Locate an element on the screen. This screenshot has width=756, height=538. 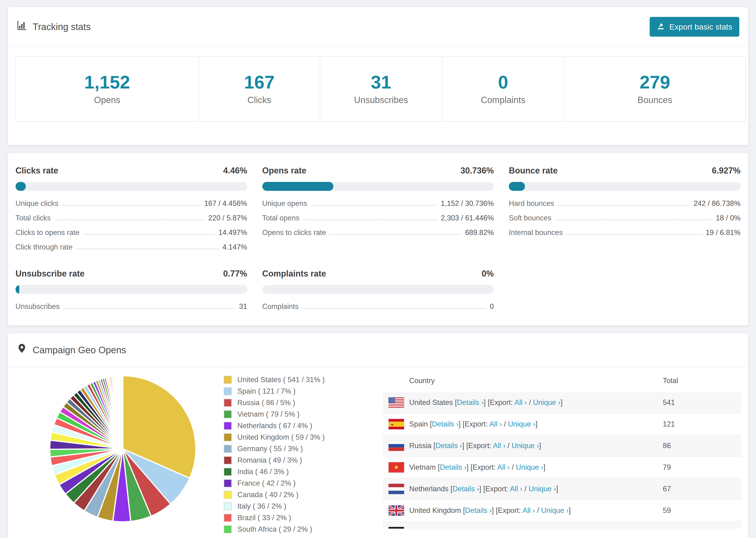
legend-item-france: France ( 42 / 2% ) is located at coordinates (290, 483).